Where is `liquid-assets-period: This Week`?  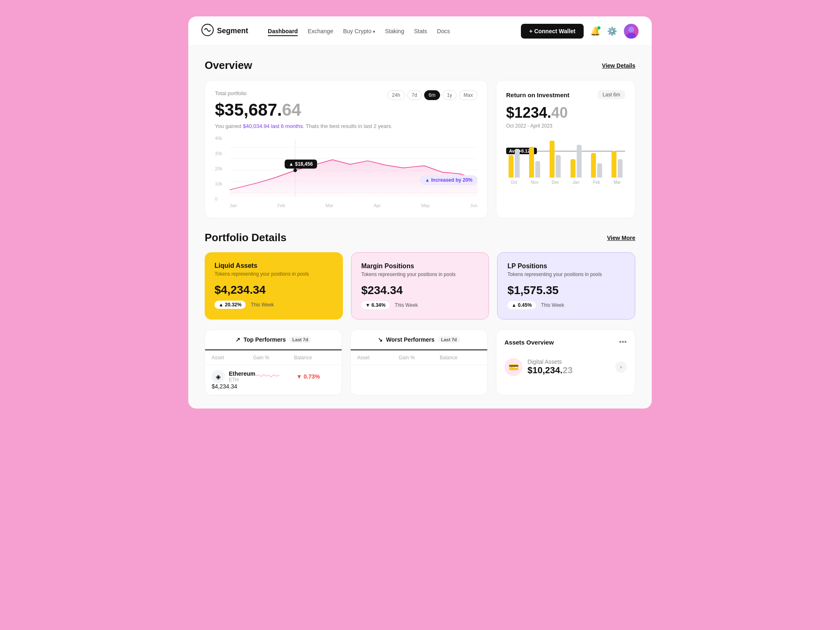
liquid-assets-period: This Week is located at coordinates (262, 305).